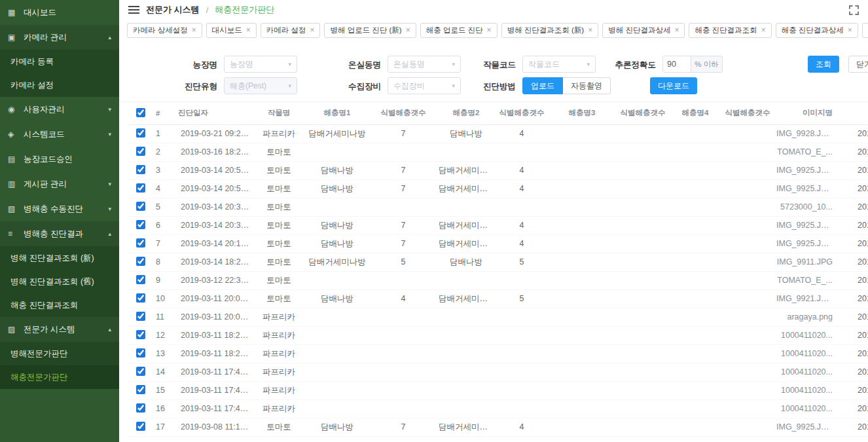  What do you see at coordinates (279, 189) in the screenshot?
I see `cell: 토마토` at bounding box center [279, 189].